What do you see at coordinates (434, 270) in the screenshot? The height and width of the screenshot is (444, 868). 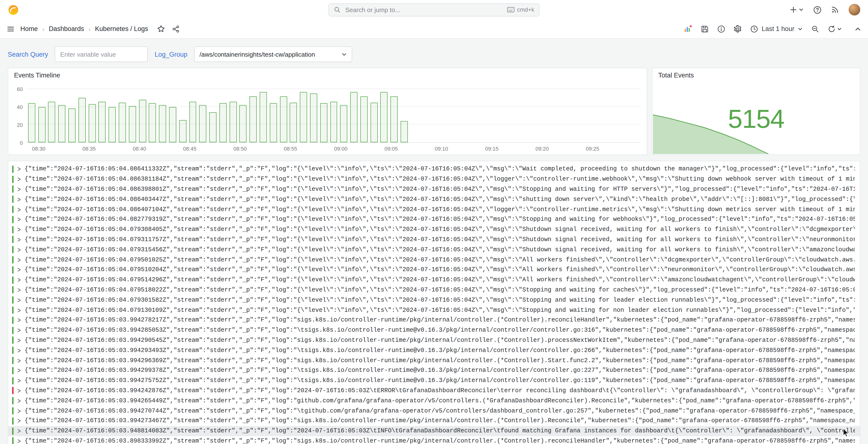 I see `log-row: >{"time":"2024-07-16T16:05:04.079510204Z…` at bounding box center [434, 270].